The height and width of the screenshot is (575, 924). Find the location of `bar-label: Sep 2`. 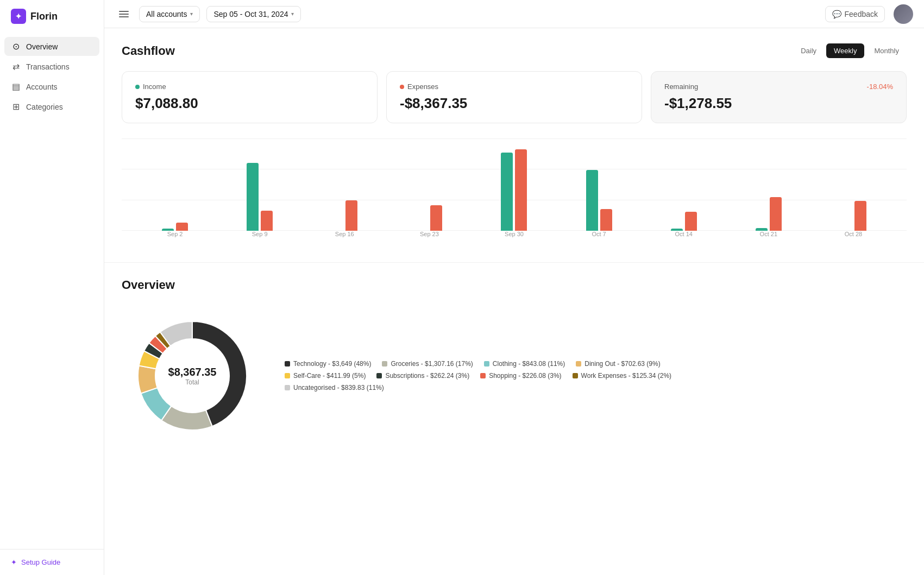

bar-label: Sep 2 is located at coordinates (175, 234).